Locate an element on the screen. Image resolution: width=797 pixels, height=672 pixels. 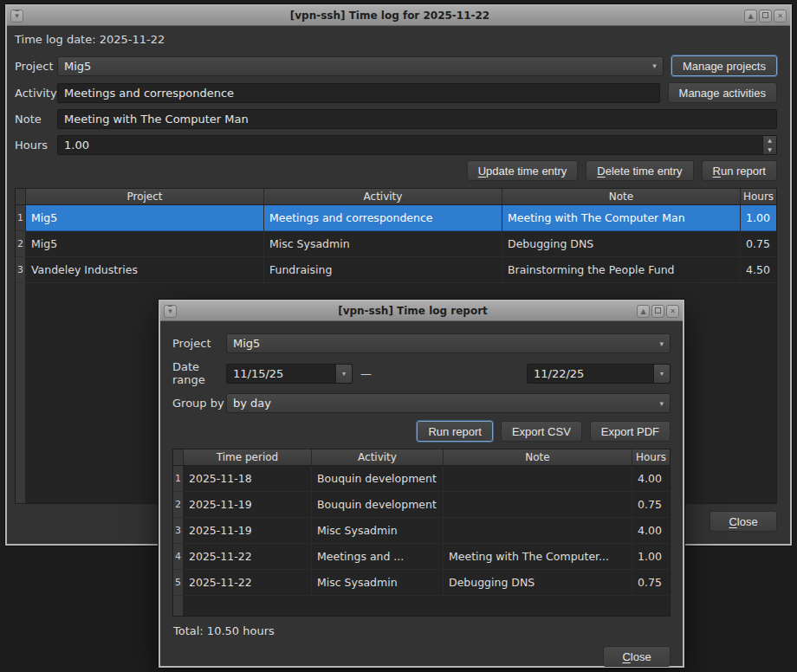
column-header-project: Project is located at coordinates (146, 197).